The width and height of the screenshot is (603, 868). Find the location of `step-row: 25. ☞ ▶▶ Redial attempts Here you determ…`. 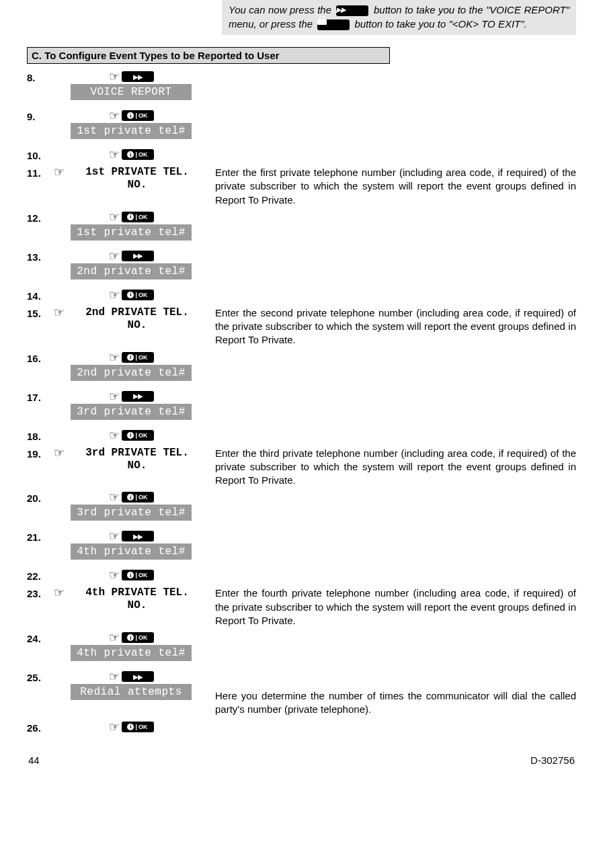

step-row: 25. ☞ ▶▶ Redial attempts Here you determ… is located at coordinates (301, 693).